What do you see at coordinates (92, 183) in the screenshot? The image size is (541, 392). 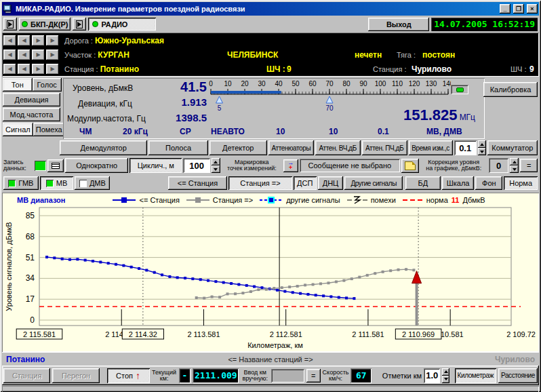 I see `band-dmv-button: ДМВ` at bounding box center [92, 183].